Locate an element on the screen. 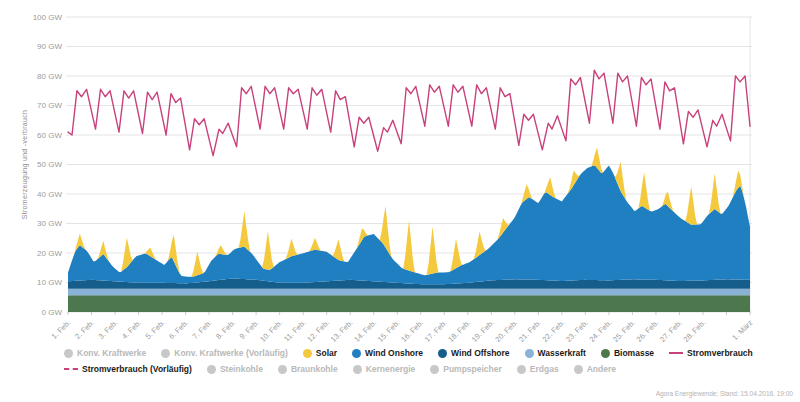 The width and height of the screenshot is (800, 402). y-axis-title: Stromerzeugung und -verbrauch is located at coordinates (25, 164).